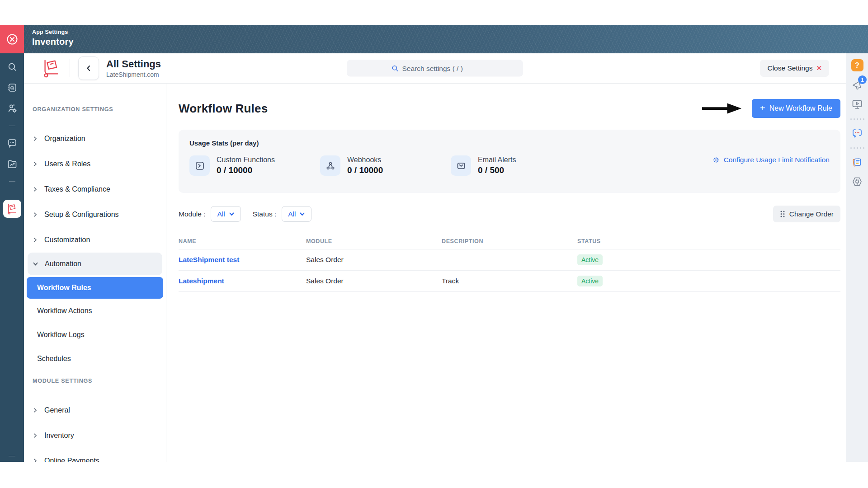  What do you see at coordinates (807, 214) in the screenshot?
I see `change-order-button: Change Order` at bounding box center [807, 214].